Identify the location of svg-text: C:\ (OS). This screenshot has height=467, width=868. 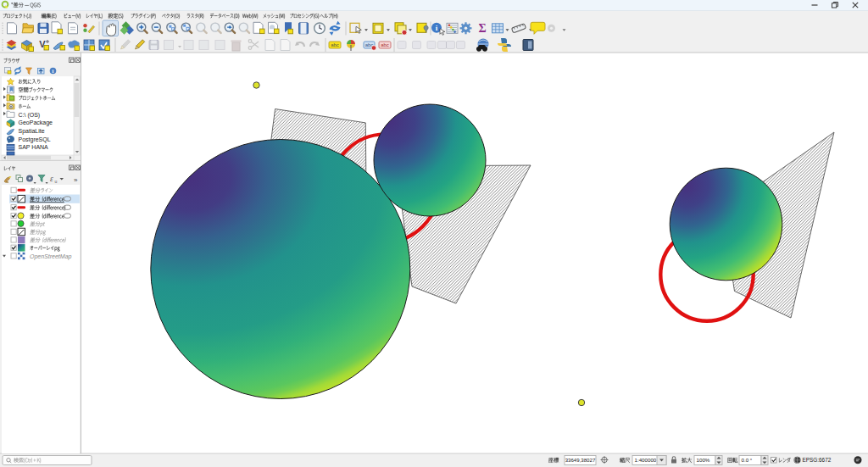
(30, 115).